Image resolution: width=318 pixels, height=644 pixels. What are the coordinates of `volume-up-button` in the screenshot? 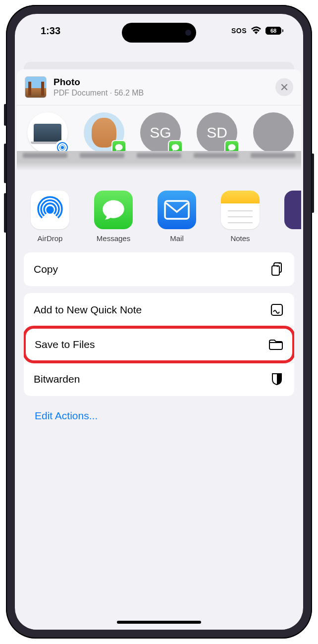 It's located at (5, 163).